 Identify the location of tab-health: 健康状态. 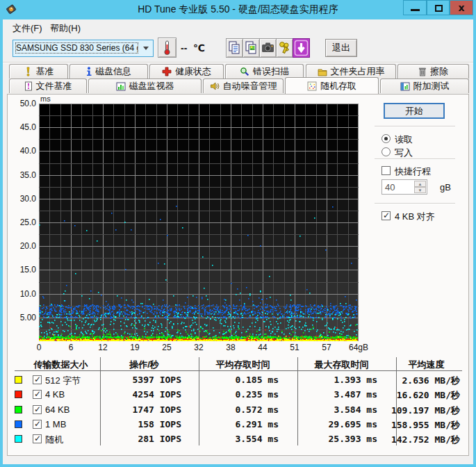
(186, 71).